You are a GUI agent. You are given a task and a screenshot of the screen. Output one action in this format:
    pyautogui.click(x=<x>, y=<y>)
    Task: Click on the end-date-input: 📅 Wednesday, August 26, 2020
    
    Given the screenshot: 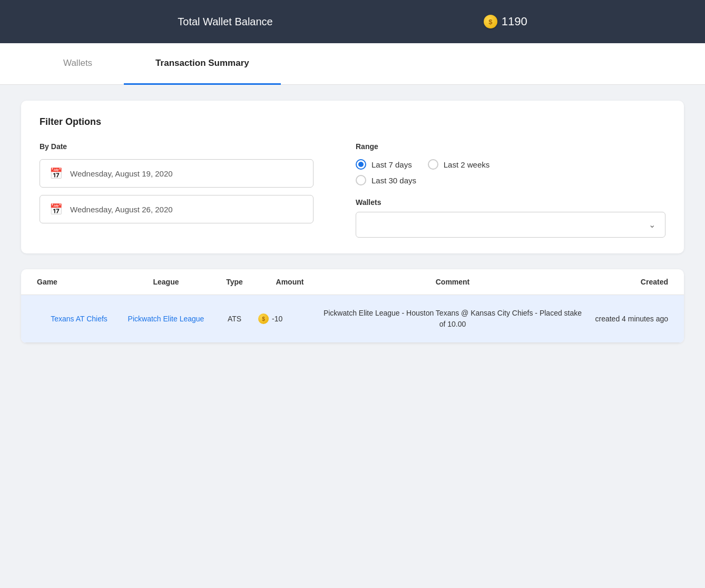 What is the action you would take?
    pyautogui.click(x=177, y=209)
    